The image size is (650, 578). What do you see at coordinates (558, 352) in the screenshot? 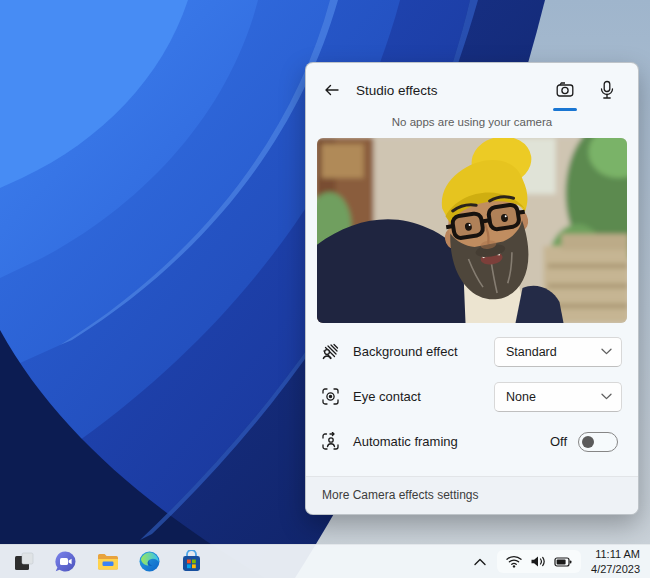
I see `background-effect-dropdown: Standard` at bounding box center [558, 352].